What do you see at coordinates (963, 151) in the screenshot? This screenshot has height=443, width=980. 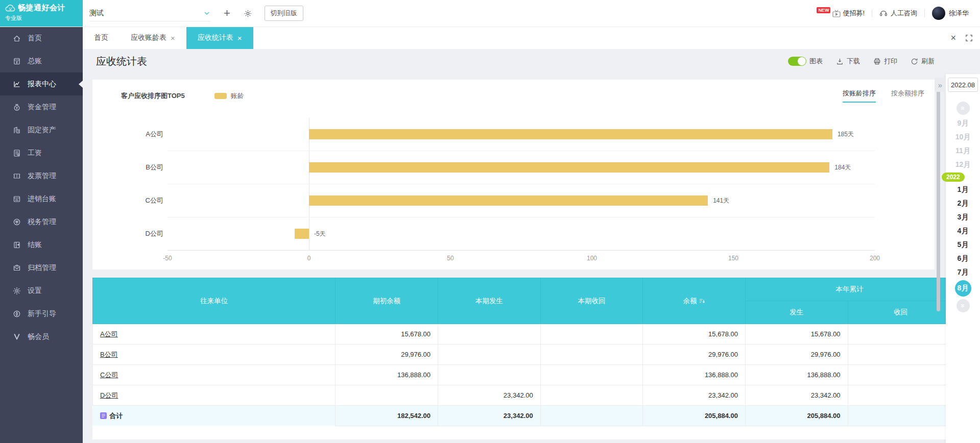 I see `month-item-11月: 11月` at bounding box center [963, 151].